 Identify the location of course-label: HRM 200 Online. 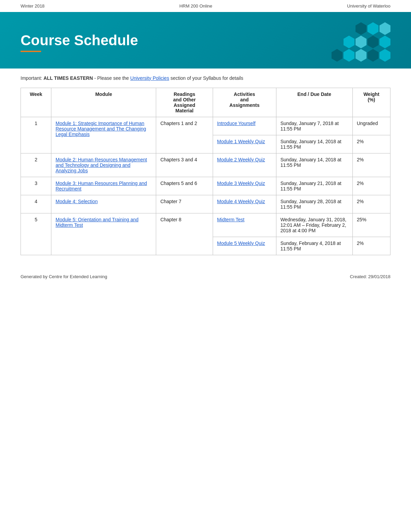
(196, 6).